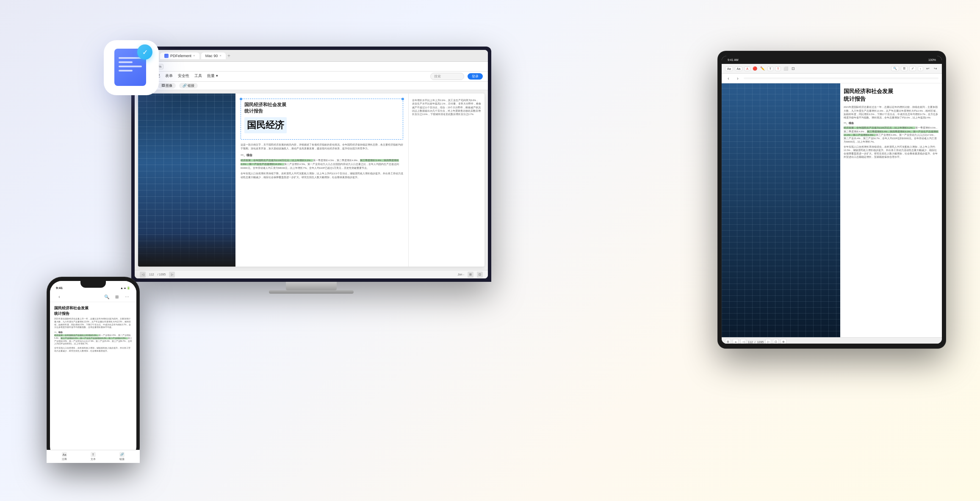  Describe the element at coordinates (728, 341) in the screenshot. I see `tablet-grid-btn: ⊞` at that location.